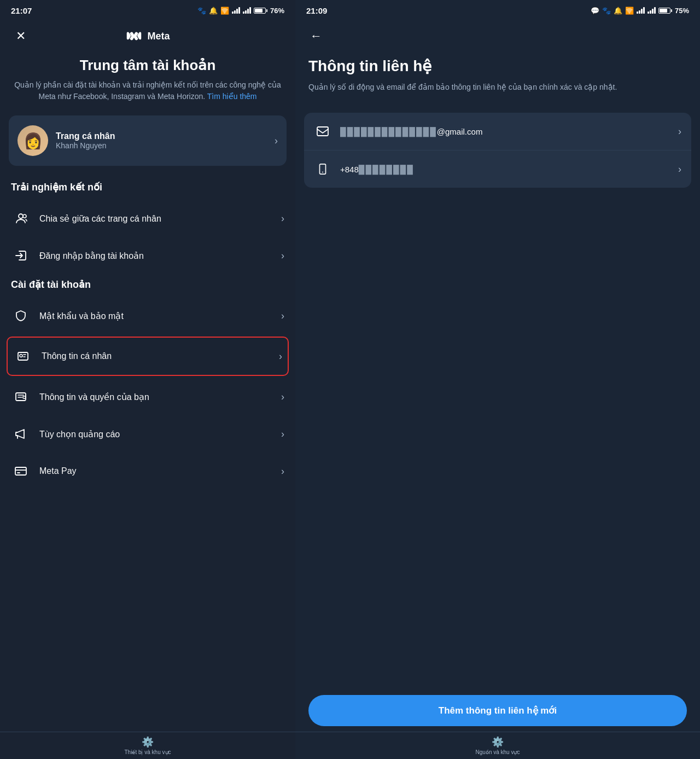 The height and width of the screenshot is (759, 700). I want to click on menu-item-metapay: Meta Pay ›, so click(148, 471).